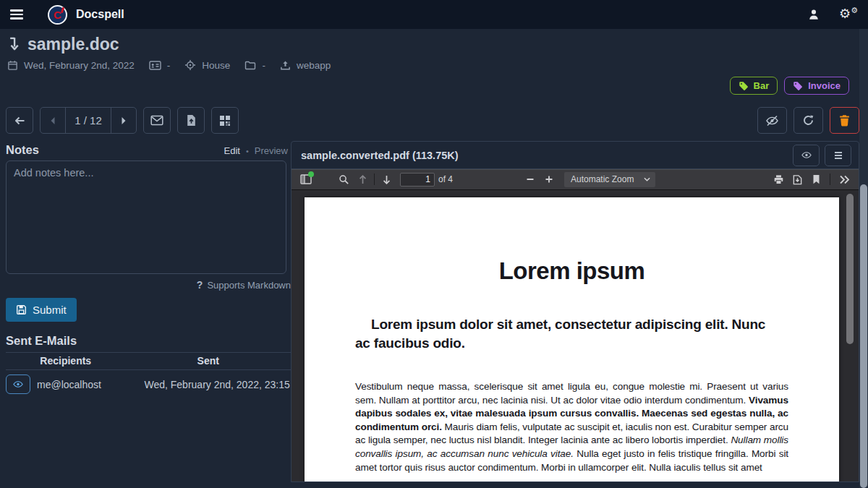 The image size is (868, 488). What do you see at coordinates (429, 44) in the screenshot?
I see `document-title-row: sample.doc` at bounding box center [429, 44].